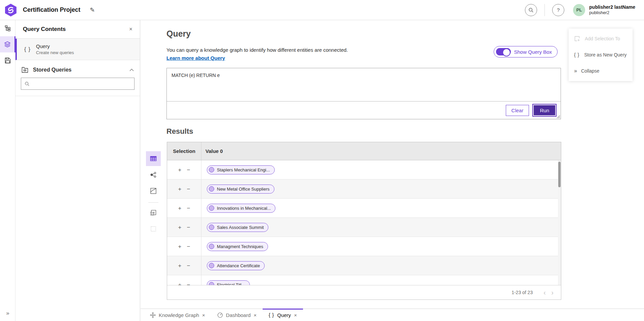 Image resolution: width=644 pixels, height=321 pixels. I want to click on entity-pill: Innovations in Mechanical..., so click(241, 208).